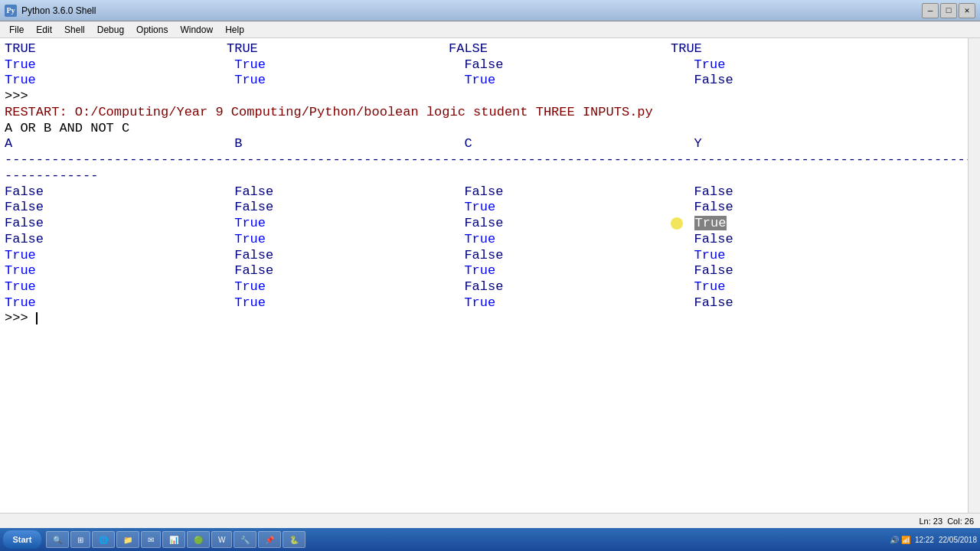 Image resolution: width=980 pixels, height=551 pixels. What do you see at coordinates (974, 283) in the screenshot?
I see `scrollbar` at bounding box center [974, 283].